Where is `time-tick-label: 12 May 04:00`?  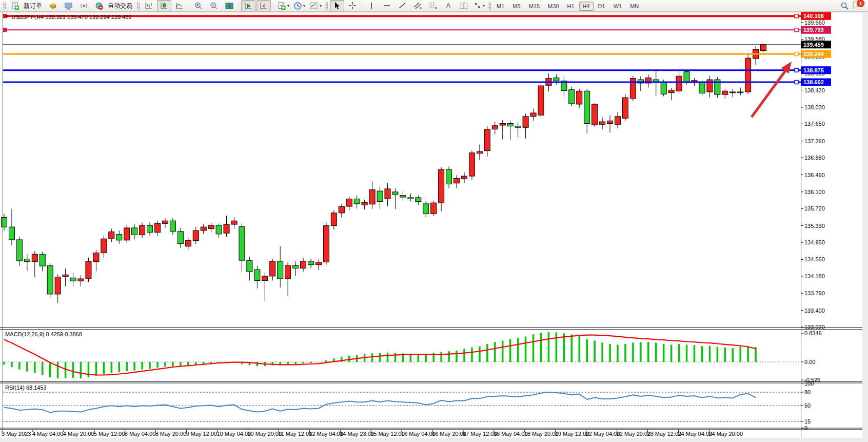
time-tick-label: 12 May 04:00 is located at coordinates (326, 434).